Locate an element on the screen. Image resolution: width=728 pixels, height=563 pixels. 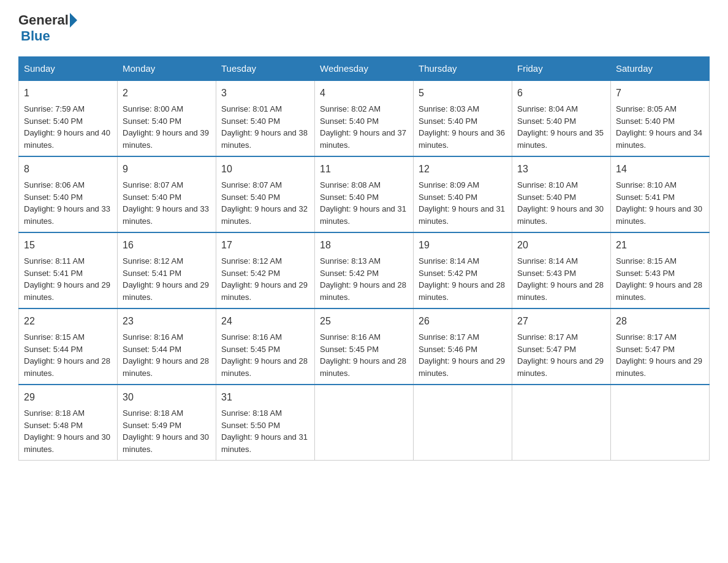
week-row: 29Sunrise: 8:18 AMSunset: 5:48 PMDayligh… is located at coordinates (364, 423).